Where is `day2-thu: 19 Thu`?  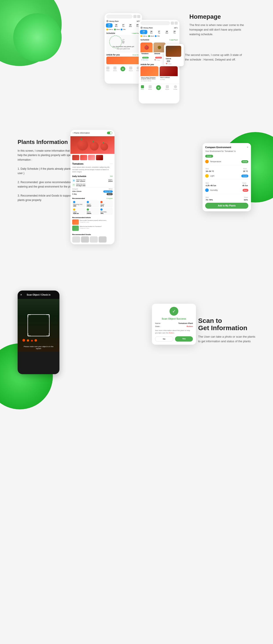
day2-thu: 19 Thu is located at coordinates (174, 32).